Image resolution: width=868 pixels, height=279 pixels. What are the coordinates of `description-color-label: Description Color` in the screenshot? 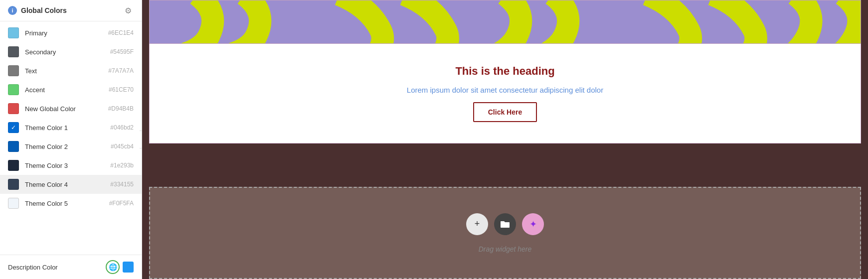 It's located at (57, 267).